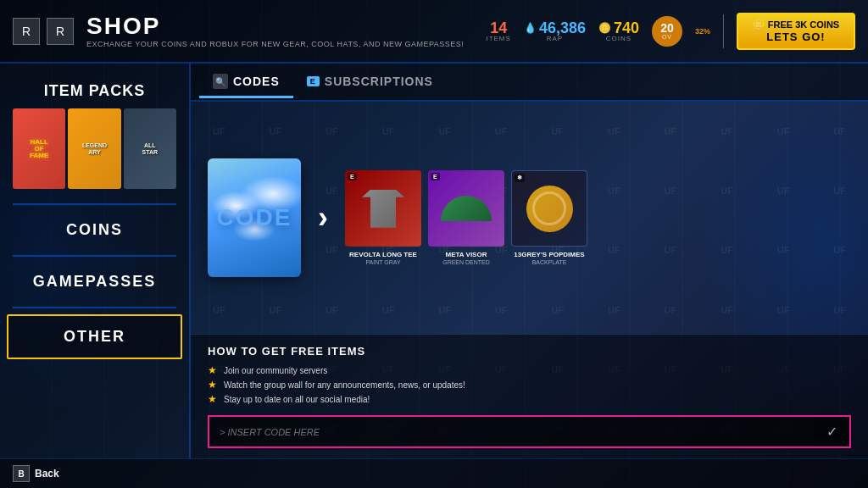 This screenshot has width=868, height=488. What do you see at coordinates (254, 218) in the screenshot?
I see `code-card-text: CODE` at bounding box center [254, 218].